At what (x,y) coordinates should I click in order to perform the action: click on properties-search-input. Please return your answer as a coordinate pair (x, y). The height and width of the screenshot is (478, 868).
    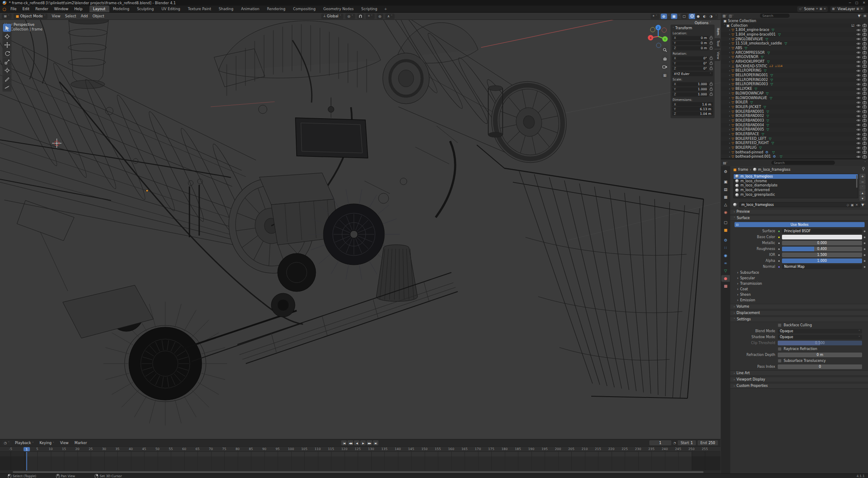
    Looking at the image, I should click on (803, 163).